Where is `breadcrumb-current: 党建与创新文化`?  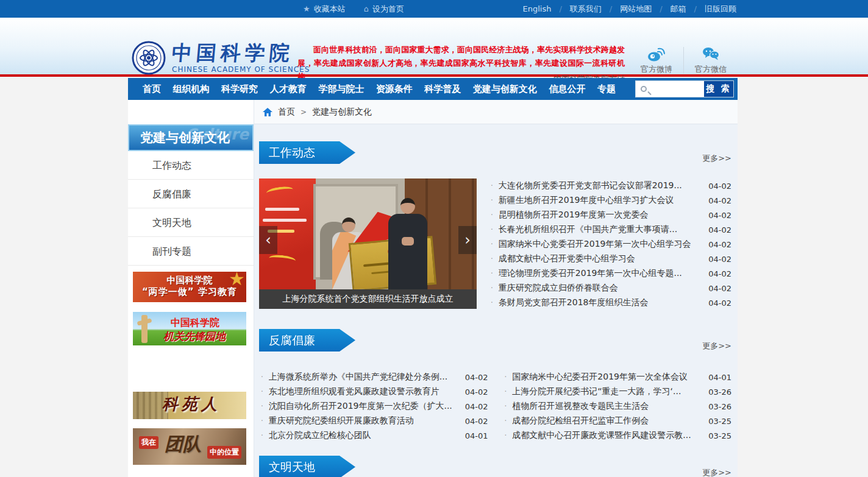
breadcrumb-current: 党建与创新文化 is located at coordinates (342, 112).